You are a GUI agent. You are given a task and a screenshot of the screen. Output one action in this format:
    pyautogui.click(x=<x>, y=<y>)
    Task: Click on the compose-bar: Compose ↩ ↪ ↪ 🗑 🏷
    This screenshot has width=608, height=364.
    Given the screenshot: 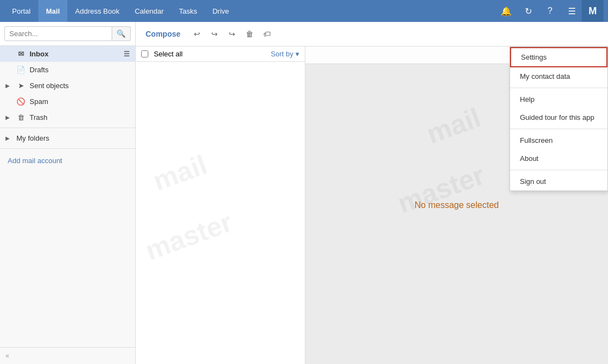 What is the action you would take?
    pyautogui.click(x=372, y=34)
    